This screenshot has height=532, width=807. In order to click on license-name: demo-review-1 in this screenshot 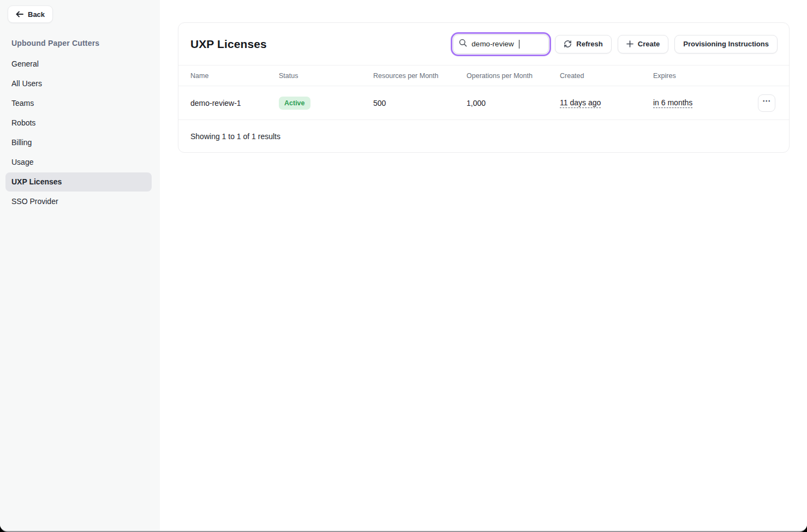, I will do `click(235, 103)`.